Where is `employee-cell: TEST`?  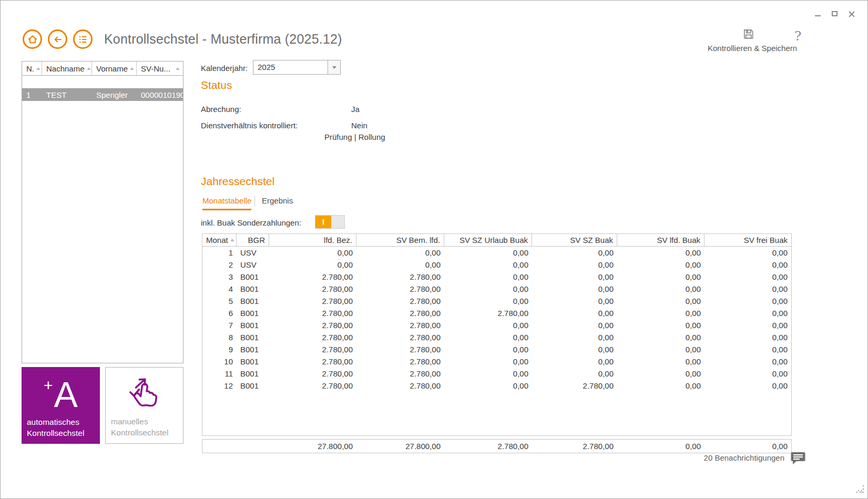 employee-cell: TEST is located at coordinates (67, 95).